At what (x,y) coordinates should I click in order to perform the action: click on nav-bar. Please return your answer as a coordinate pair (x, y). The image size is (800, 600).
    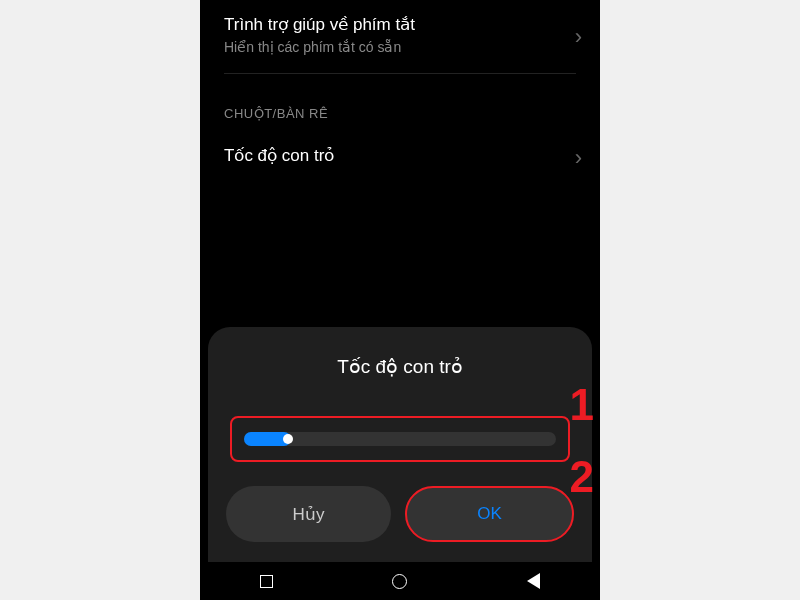
    Looking at the image, I should click on (400, 581).